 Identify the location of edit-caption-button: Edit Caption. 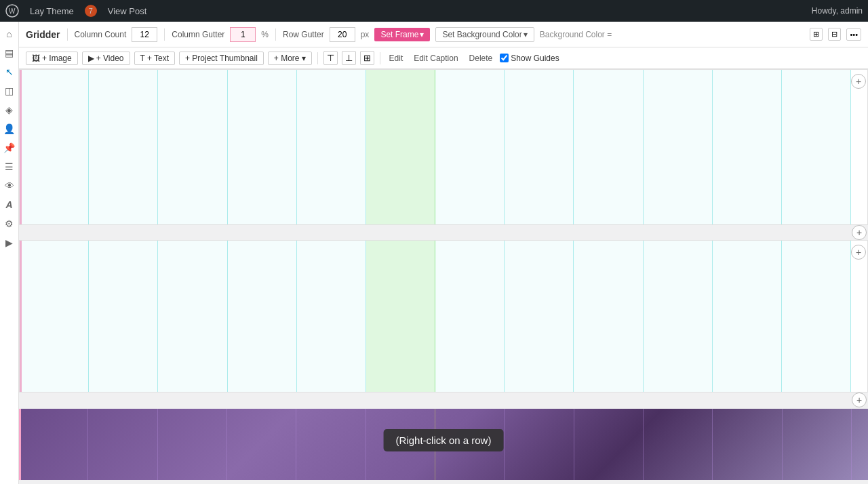
(435, 58).